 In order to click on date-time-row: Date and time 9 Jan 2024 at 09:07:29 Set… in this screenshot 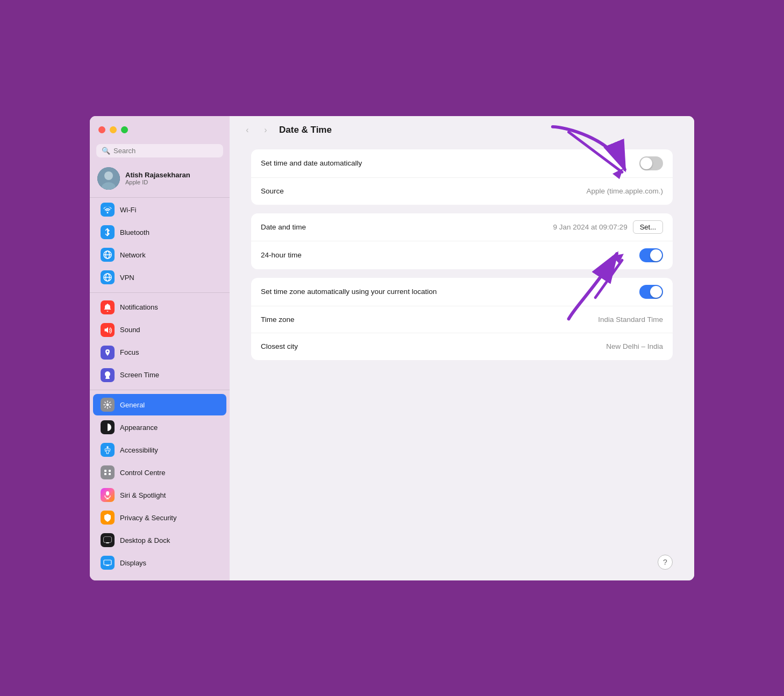, I will do `click(462, 227)`.